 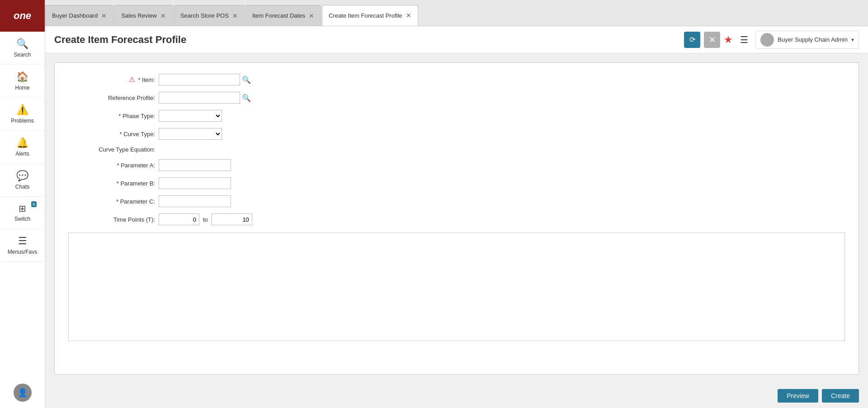 What do you see at coordinates (457, 80) in the screenshot?
I see `item-row: ⚠ * Item: 🔍` at bounding box center [457, 80].